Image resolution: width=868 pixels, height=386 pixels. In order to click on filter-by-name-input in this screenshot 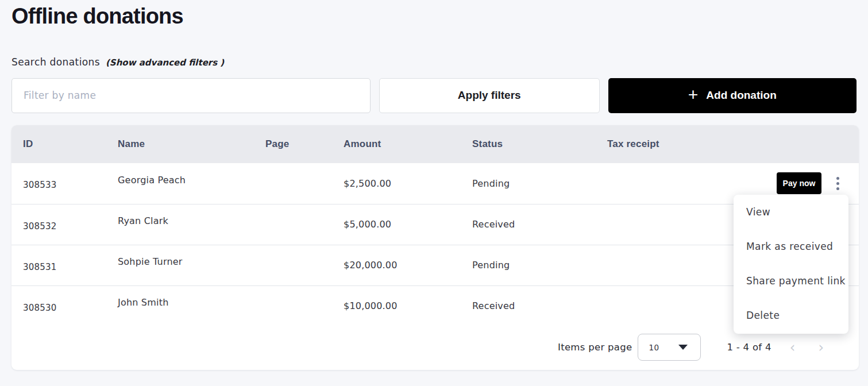, I will do `click(191, 95)`.